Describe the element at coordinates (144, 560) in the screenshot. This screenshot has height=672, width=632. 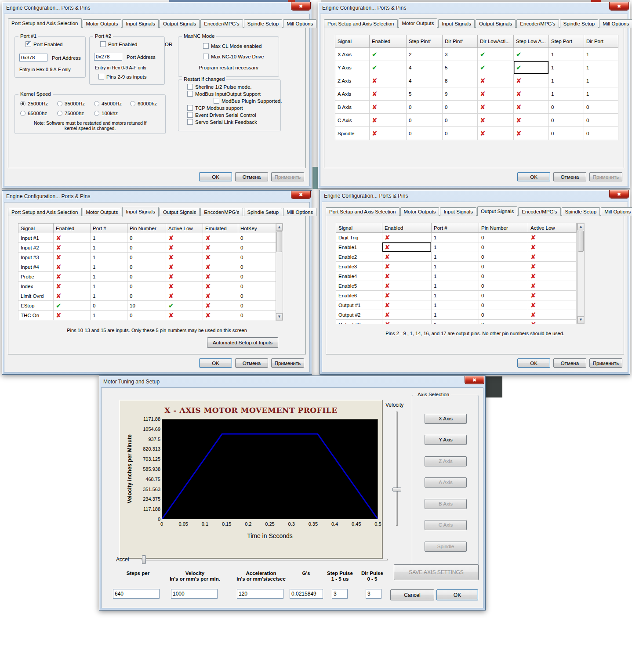
I see `accel-slider-thumb` at that location.